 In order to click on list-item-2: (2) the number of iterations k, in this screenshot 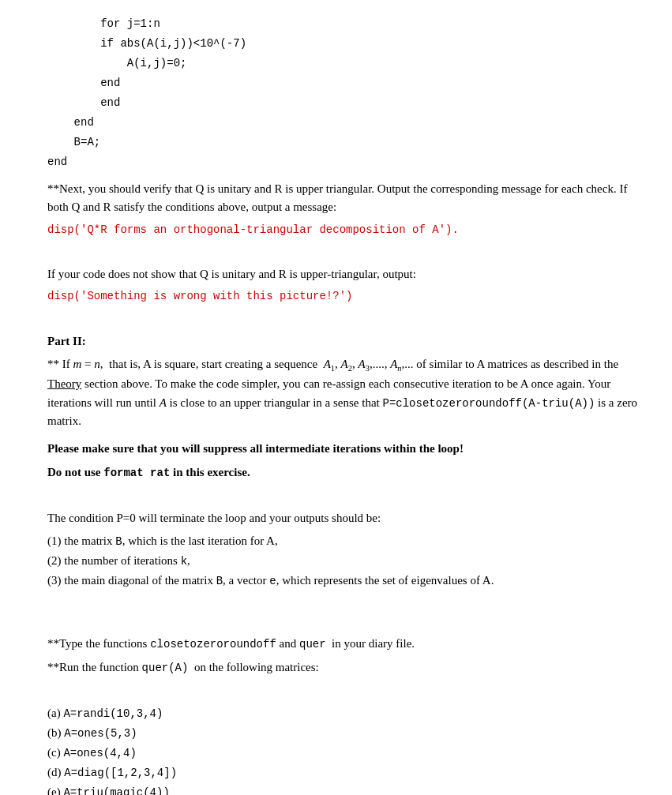, I will do `click(344, 561)`.